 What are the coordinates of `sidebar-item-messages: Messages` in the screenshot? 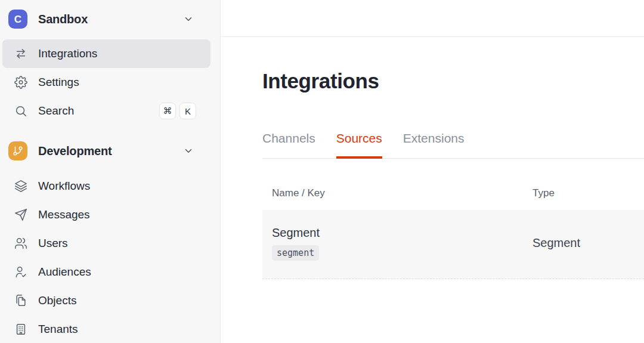 It's located at (106, 215).